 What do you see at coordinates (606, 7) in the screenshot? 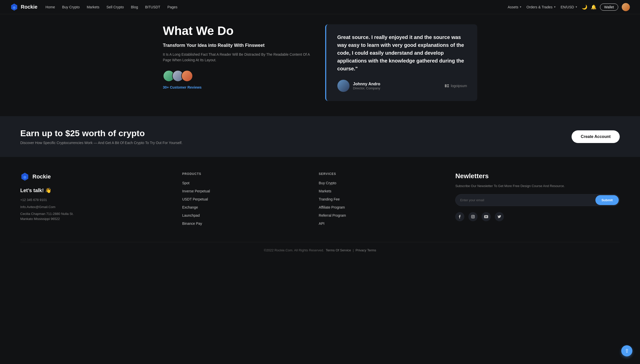
I see `nav-icons: 🌙 🔔 Wallet` at bounding box center [606, 7].